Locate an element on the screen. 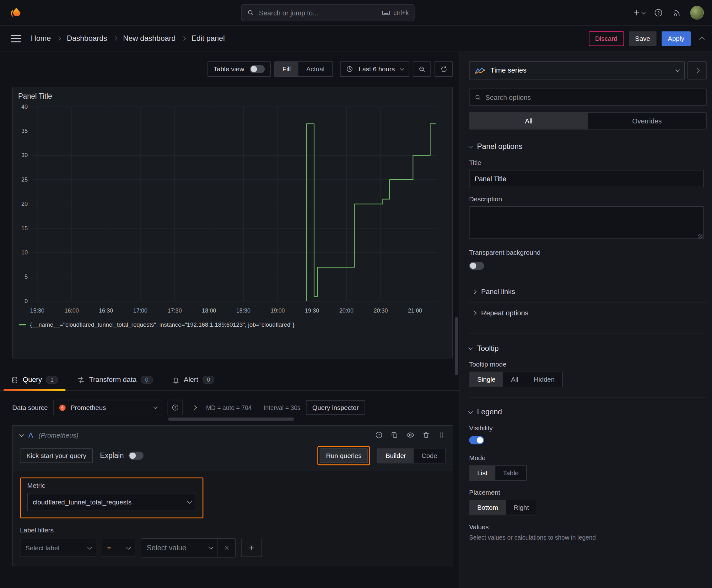 The height and width of the screenshot is (588, 712). tab-all: All is located at coordinates (529, 121).